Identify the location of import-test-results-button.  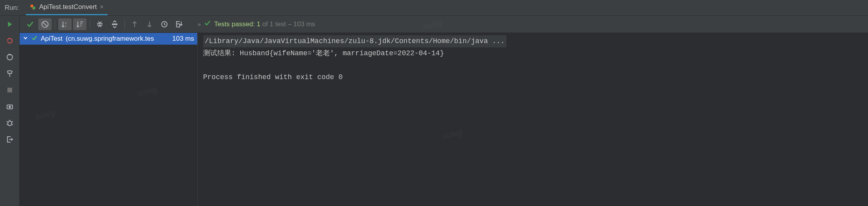
(179, 24).